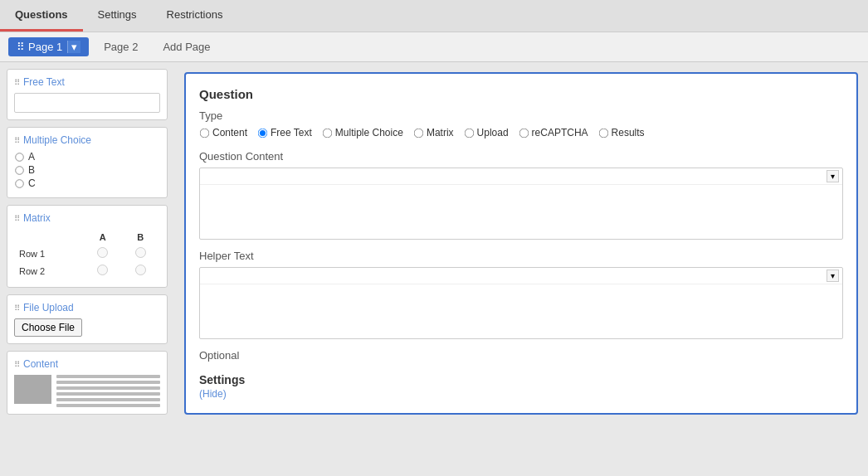 This screenshot has height=476, width=868. I want to click on drag-icon-content: ⠿, so click(17, 365).